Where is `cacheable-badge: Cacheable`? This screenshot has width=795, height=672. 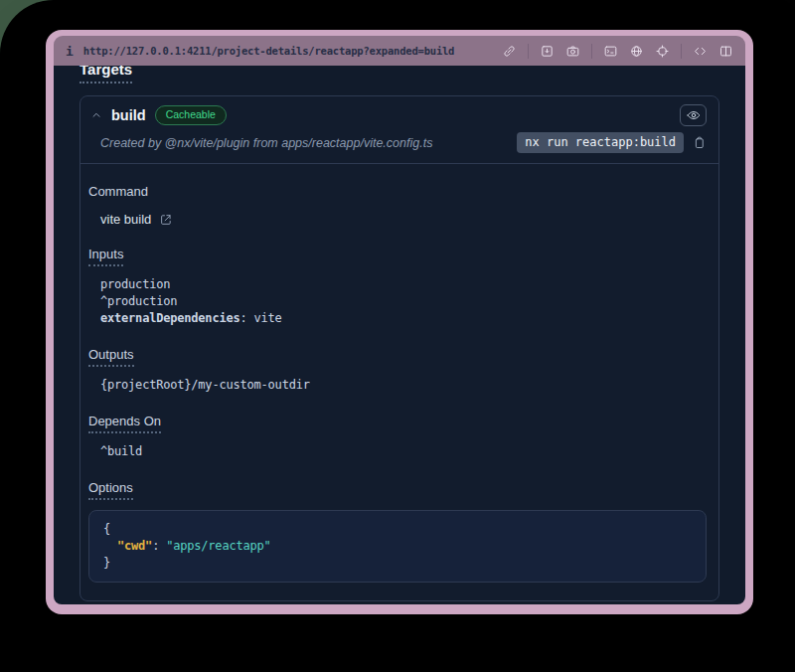
cacheable-badge: Cacheable is located at coordinates (191, 115).